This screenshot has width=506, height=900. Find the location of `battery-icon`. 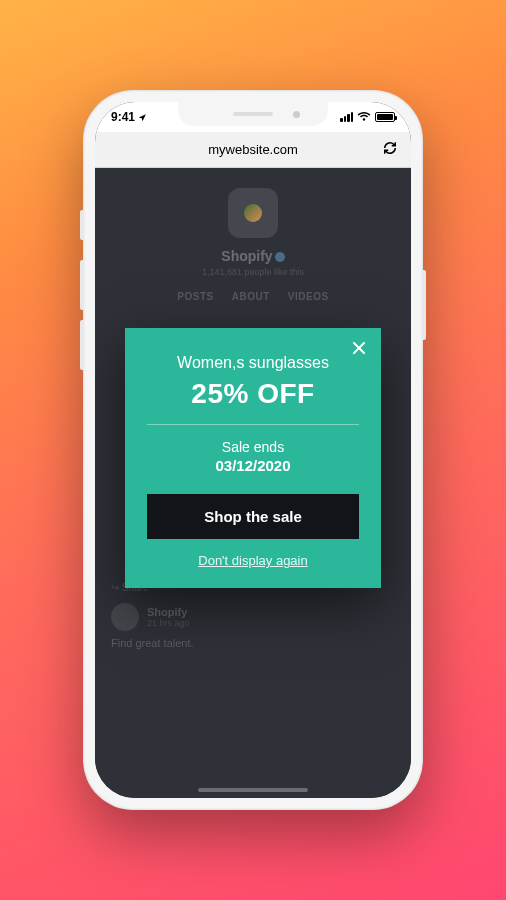

battery-icon is located at coordinates (385, 117).